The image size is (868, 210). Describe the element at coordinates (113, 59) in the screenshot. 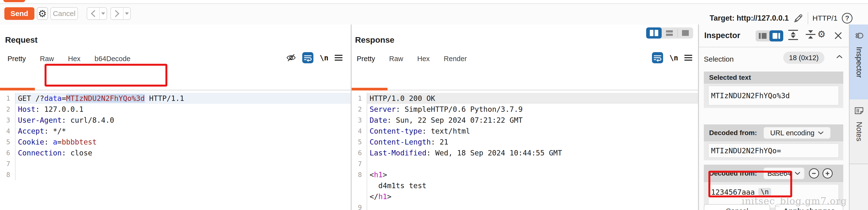

I see `tab-b64decode: b64Decode` at that location.